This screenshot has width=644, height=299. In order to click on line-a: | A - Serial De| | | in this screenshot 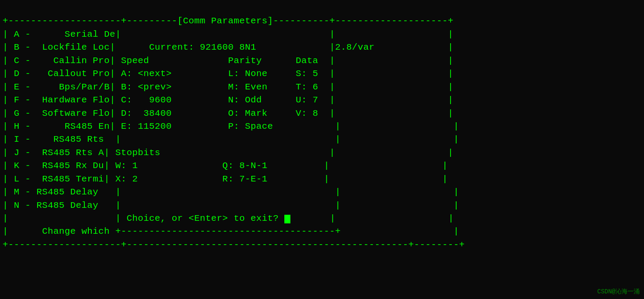, I will do `click(228, 35)`.